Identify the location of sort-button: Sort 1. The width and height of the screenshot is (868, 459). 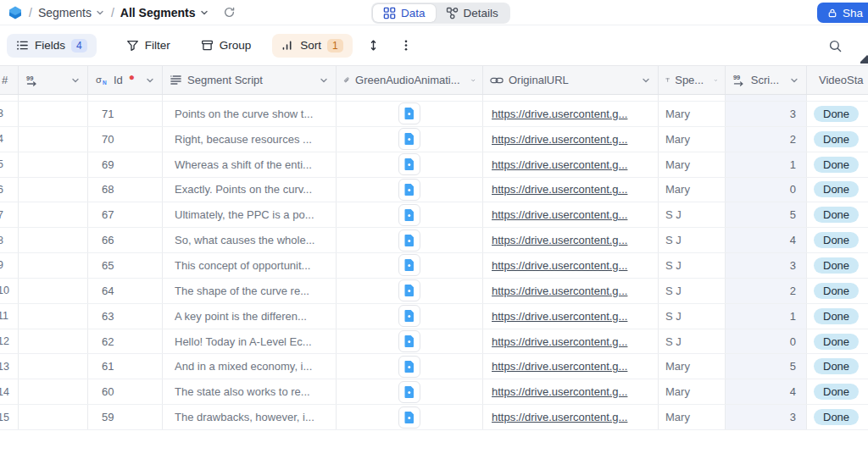
(312, 46).